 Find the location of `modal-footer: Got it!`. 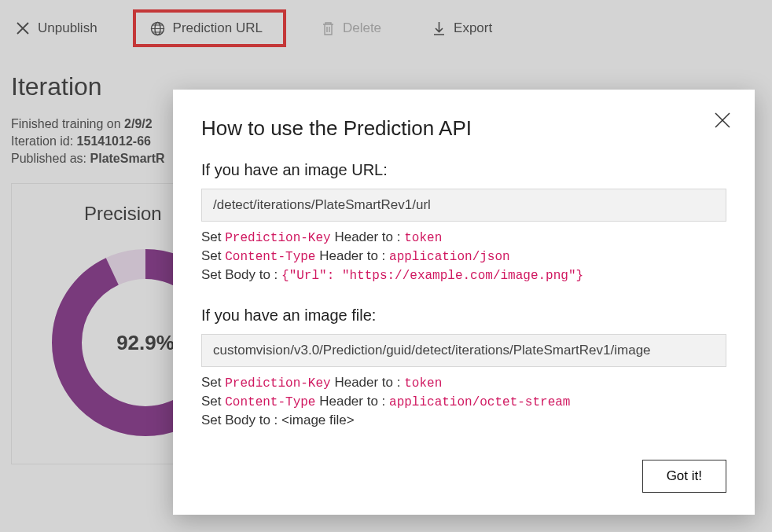

modal-footer: Got it! is located at coordinates (464, 476).